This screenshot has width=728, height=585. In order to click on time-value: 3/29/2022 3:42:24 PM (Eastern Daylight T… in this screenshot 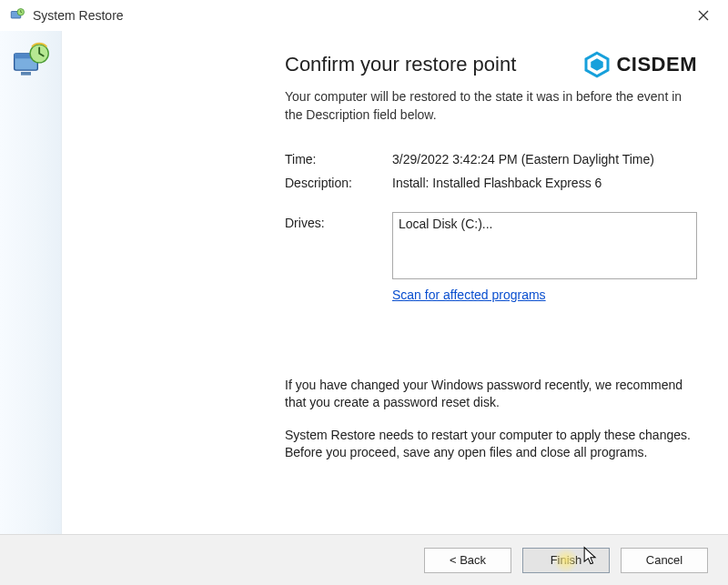, I will do `click(544, 159)`.